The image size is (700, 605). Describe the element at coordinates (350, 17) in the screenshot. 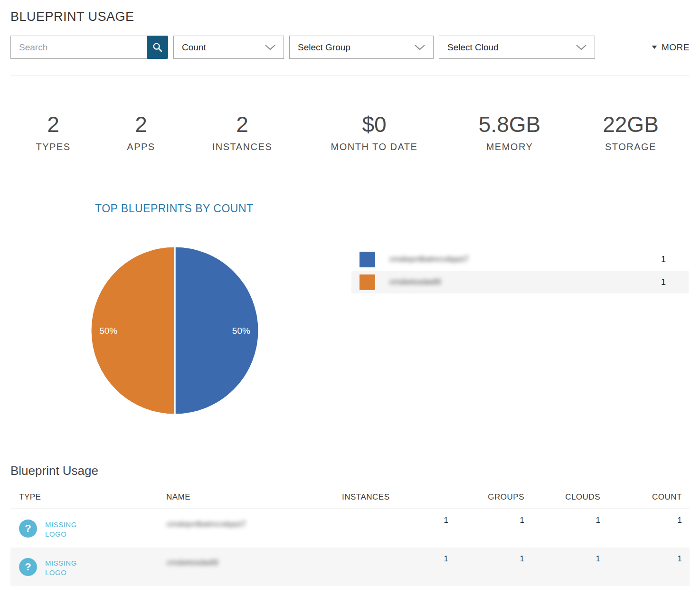

I see `page-title: BLUEPRINT USAGE` at that location.